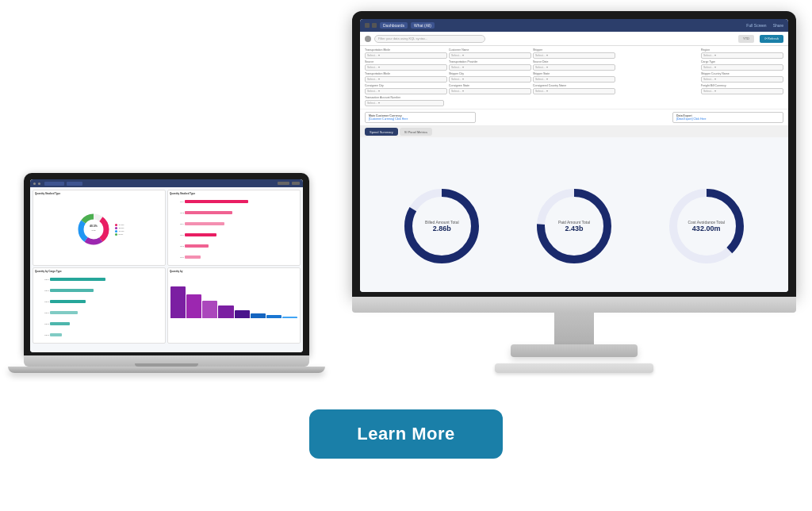 Image resolution: width=812 pixels, height=511 pixels. Describe the element at coordinates (119, 225) in the screenshot. I see `legend-item-1: 27.6%` at that location.